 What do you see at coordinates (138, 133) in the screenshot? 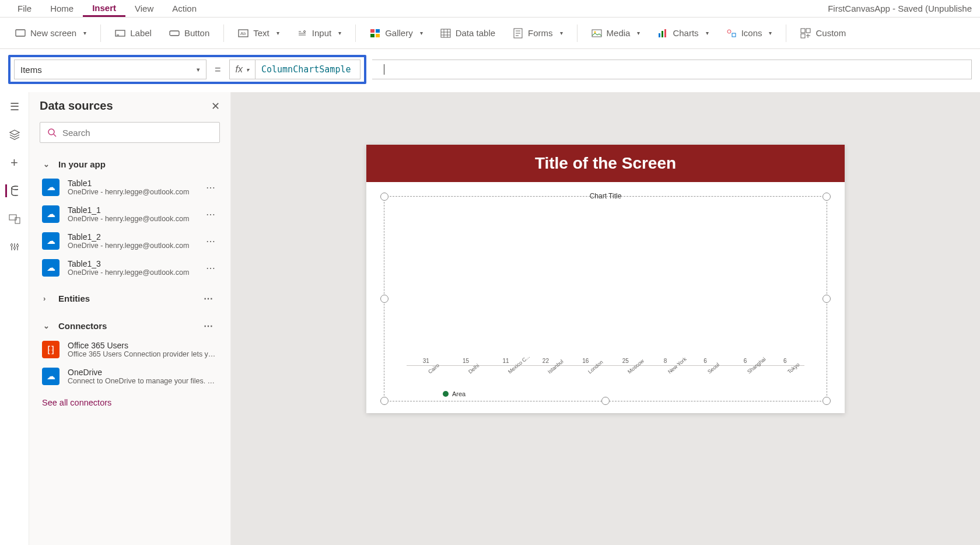
I see `search-input` at bounding box center [138, 133].